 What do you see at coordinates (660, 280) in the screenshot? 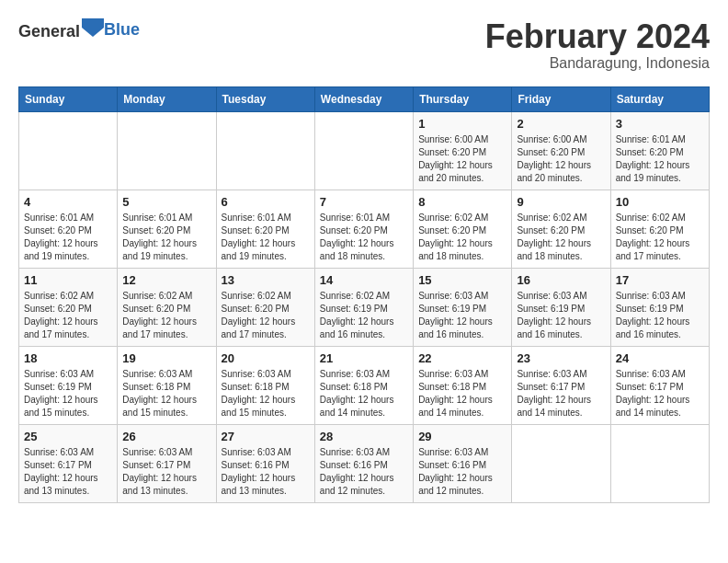
I see `day-number: 17` at bounding box center [660, 280].